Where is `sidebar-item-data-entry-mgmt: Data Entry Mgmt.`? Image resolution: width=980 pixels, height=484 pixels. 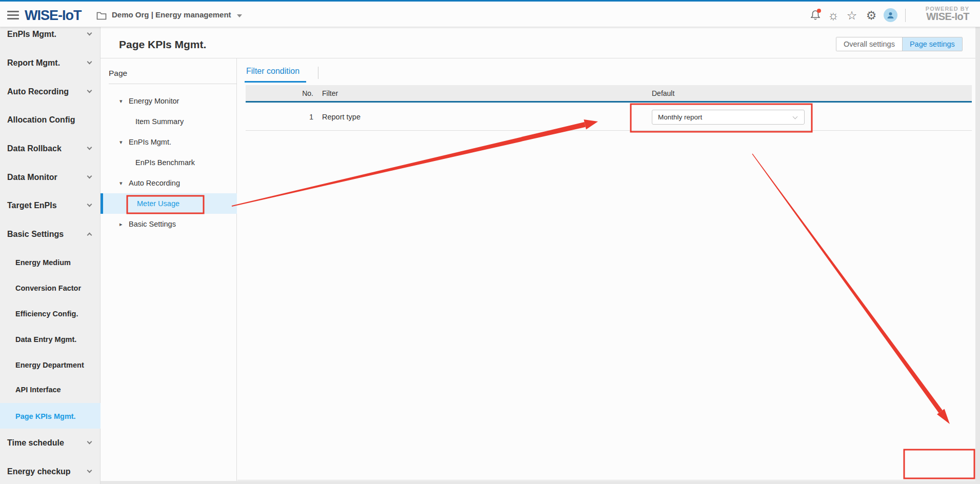 sidebar-item-data-entry-mgmt: Data Entry Mgmt. is located at coordinates (50, 339).